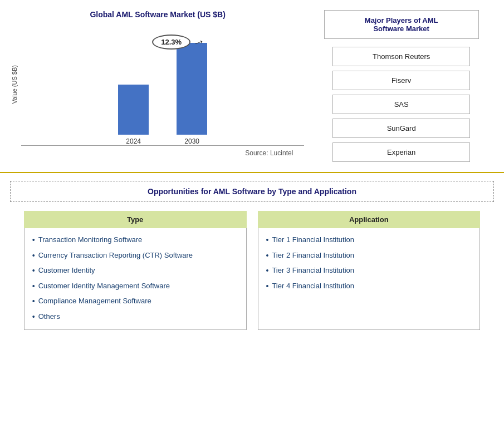  Describe the element at coordinates (192, 141) in the screenshot. I see `bar-label-2030: 2030` at that location.